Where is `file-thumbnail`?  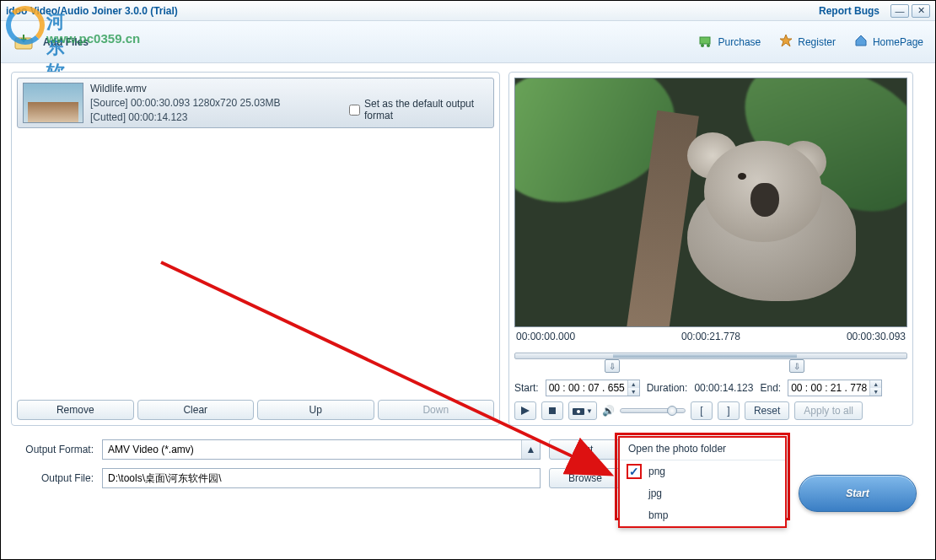
file-thumbnail is located at coordinates (53, 103).